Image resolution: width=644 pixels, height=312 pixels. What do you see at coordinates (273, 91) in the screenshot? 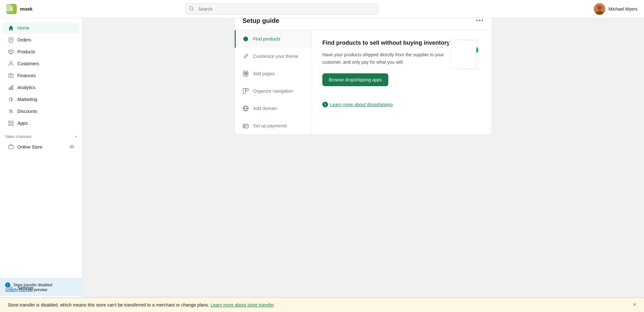
I see `step-organize-navigation-label: Organize navigation` at bounding box center [273, 91].